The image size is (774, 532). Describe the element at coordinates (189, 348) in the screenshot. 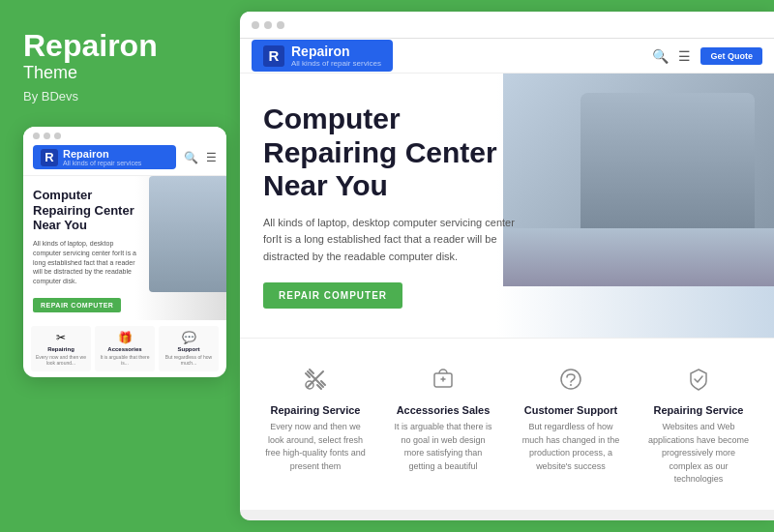

I see `mobile-service-3: 💬 Support But regardless of how much...` at that location.